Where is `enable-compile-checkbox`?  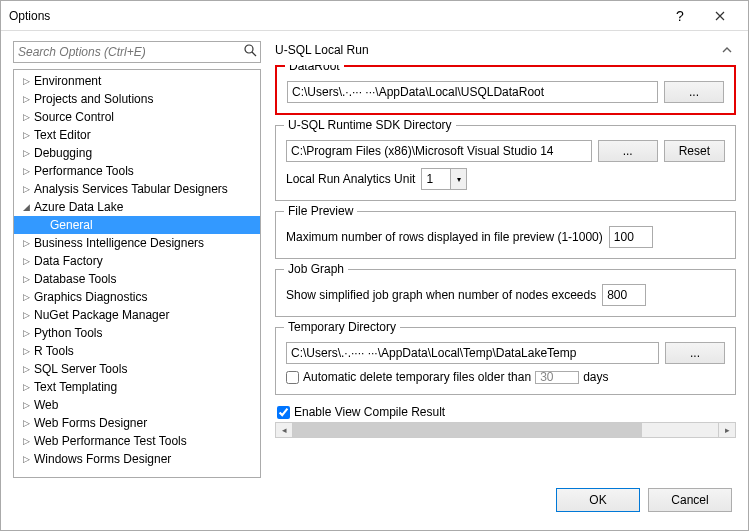 enable-compile-checkbox is located at coordinates (284, 412).